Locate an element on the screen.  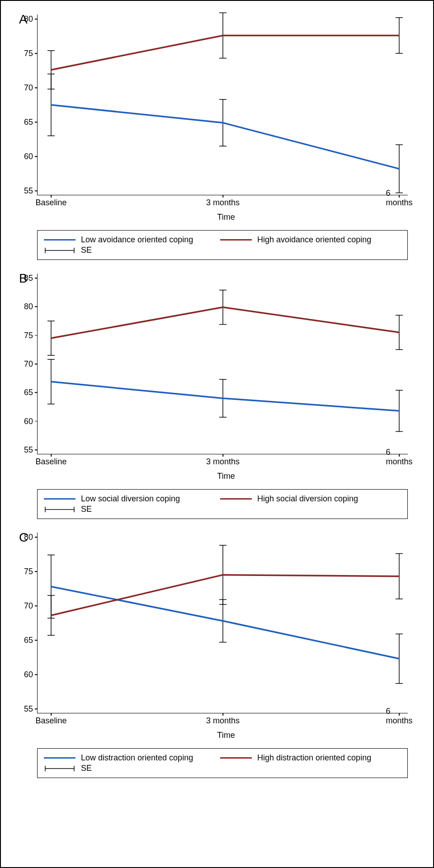
panel-a-legend: Low avoidance oriented coping High avoid… is located at coordinates (222, 245).